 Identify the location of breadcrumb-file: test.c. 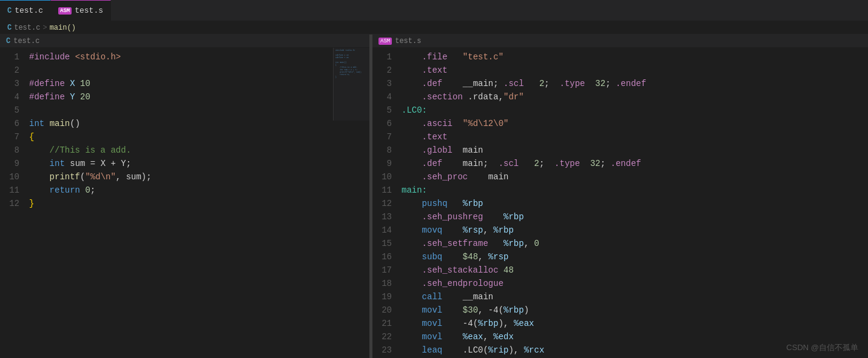
(27, 28).